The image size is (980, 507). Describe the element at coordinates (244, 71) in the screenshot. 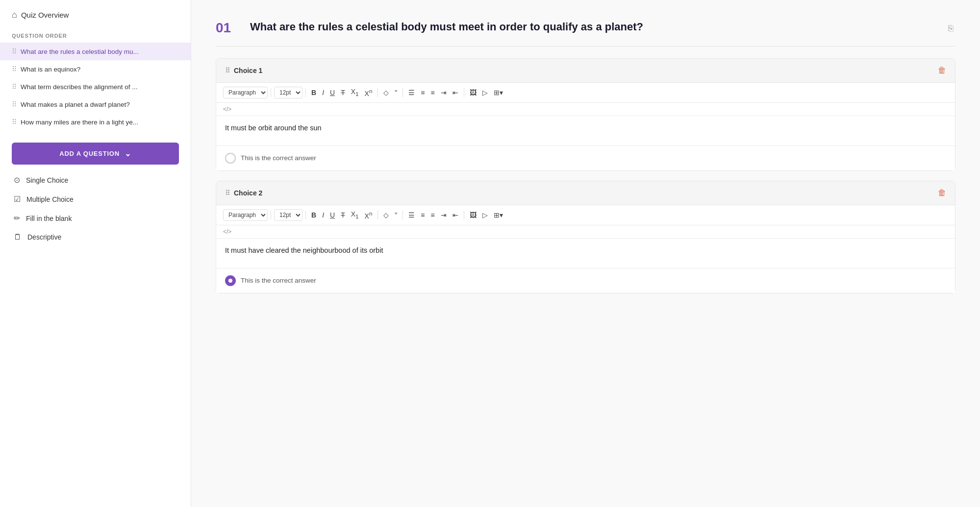

I see `choice-label-1: ⠿ Choice 1` at that location.